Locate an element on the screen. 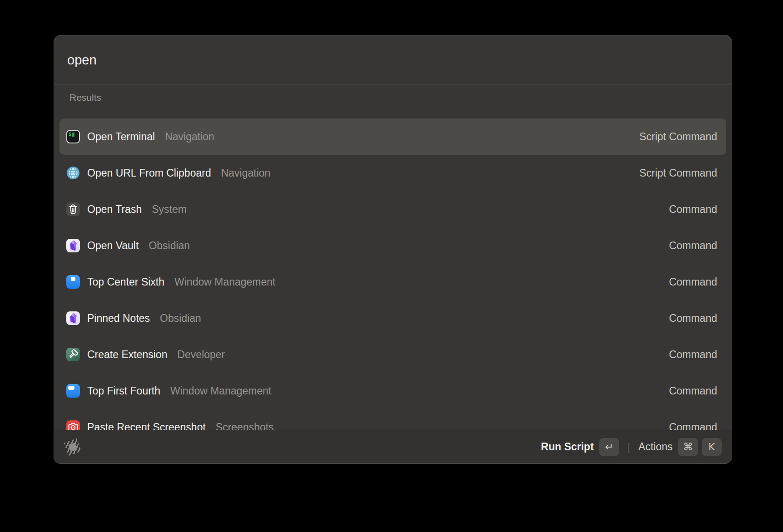  result-row: Top First Fourth Window Management Comma… is located at coordinates (393, 391).